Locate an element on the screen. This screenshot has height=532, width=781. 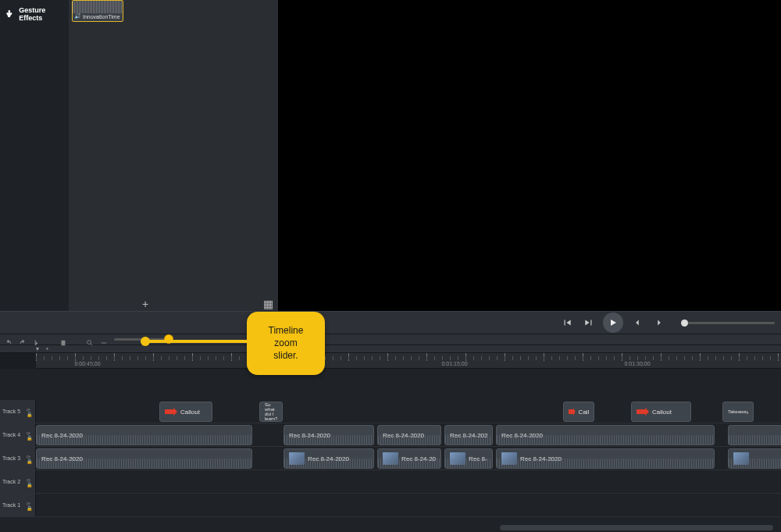
track-header: Track 2 ⟳🔒 is located at coordinates (18, 481).